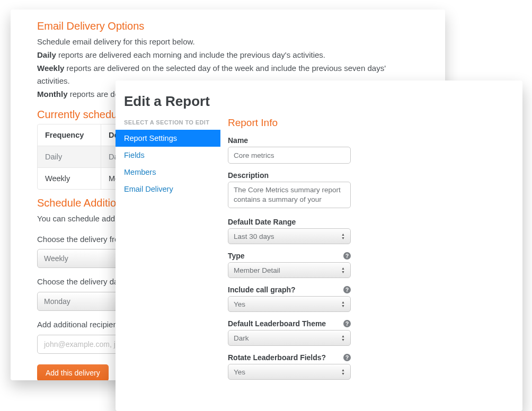 Image resolution: width=532 pixels, height=411 pixels. What do you see at coordinates (289, 324) in the screenshot?
I see `label-theme: Default Leaderboard Theme?` at bounding box center [289, 324].